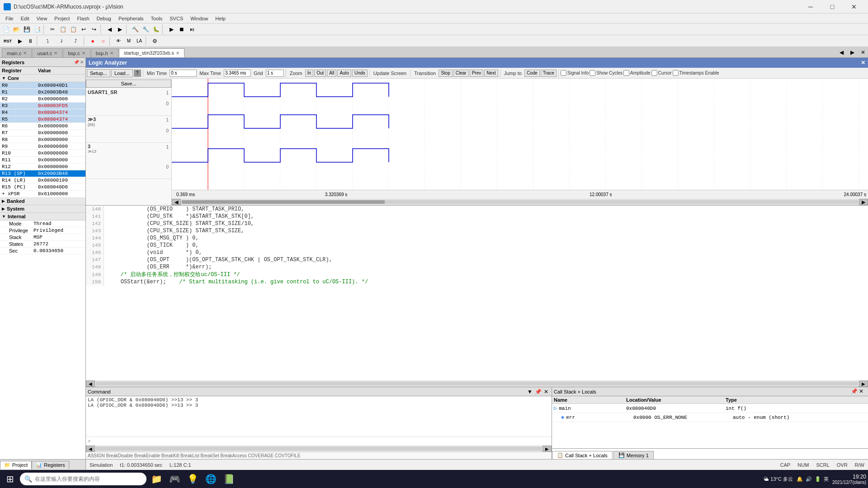 This screenshot has width=868, height=488. What do you see at coordinates (854, 7) in the screenshot?
I see `close-button: ✕` at bounding box center [854, 7].